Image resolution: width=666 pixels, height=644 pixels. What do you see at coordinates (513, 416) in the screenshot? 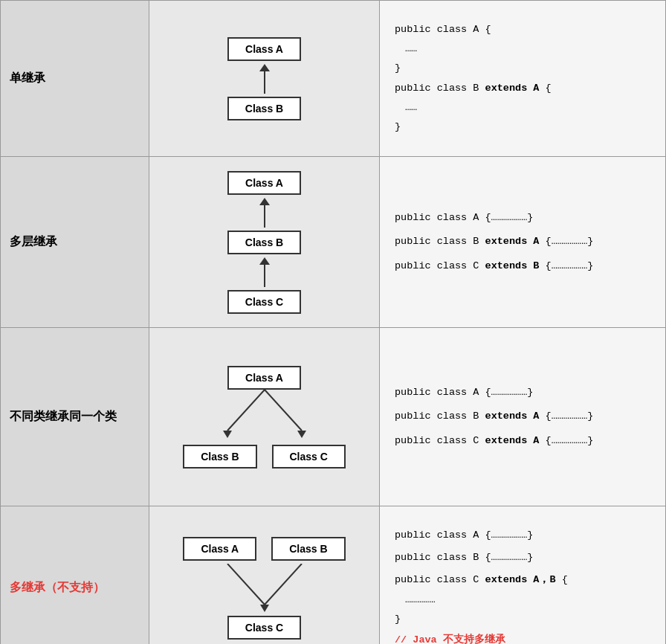
I see `extends-diff-1: extends A` at bounding box center [513, 416].